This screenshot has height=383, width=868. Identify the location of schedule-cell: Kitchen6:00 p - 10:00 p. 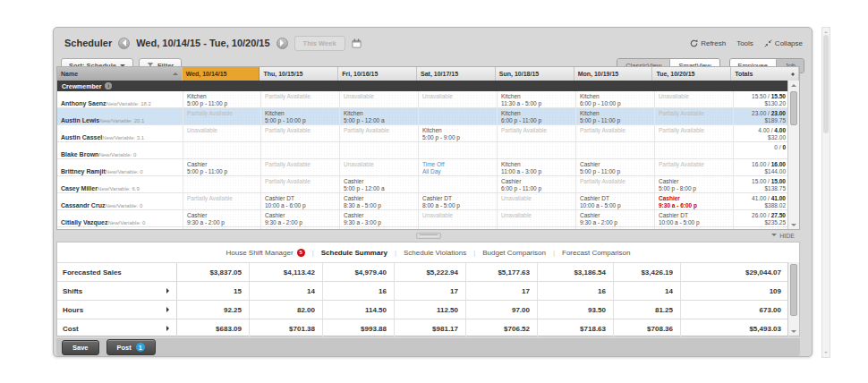
(615, 99).